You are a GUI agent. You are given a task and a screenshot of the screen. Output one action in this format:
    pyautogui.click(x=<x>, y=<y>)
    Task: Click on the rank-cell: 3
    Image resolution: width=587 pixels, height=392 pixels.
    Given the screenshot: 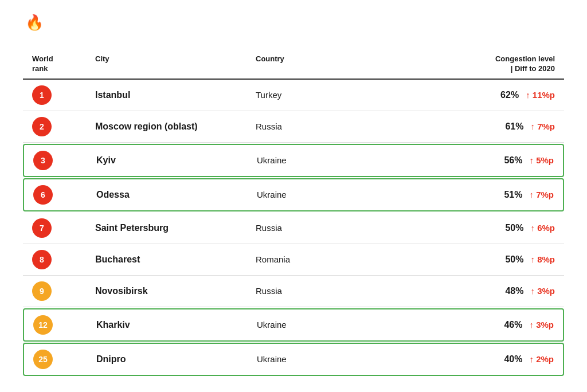 What is the action you would take?
    pyautogui.click(x=65, y=160)
    